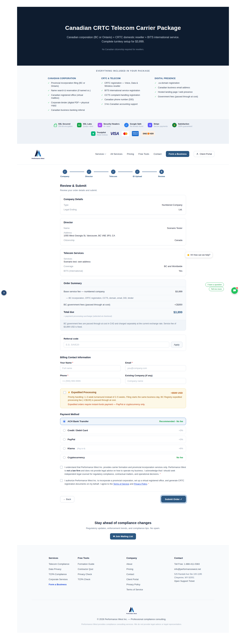  Describe the element at coordinates (63, 584) in the screenshot. I see `footer-link: Form a Business` at that location.